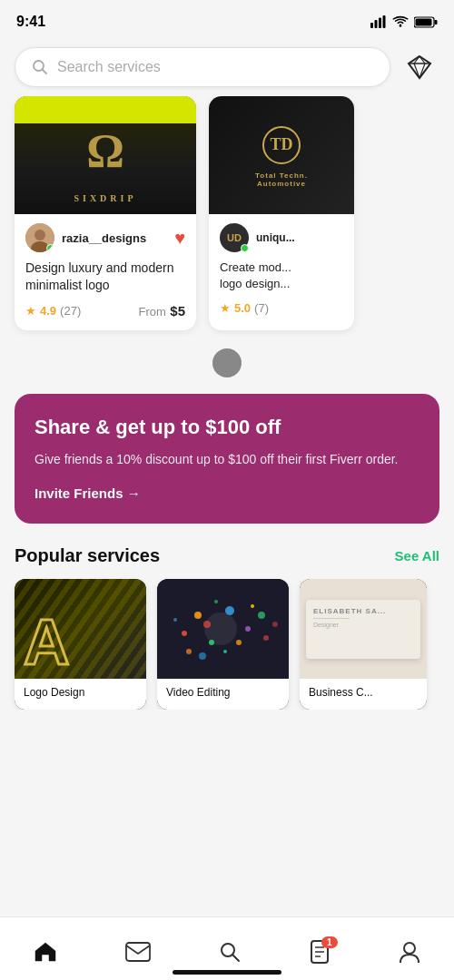  What do you see at coordinates (31, 310) in the screenshot?
I see `star-icon: ★` at bounding box center [31, 310].